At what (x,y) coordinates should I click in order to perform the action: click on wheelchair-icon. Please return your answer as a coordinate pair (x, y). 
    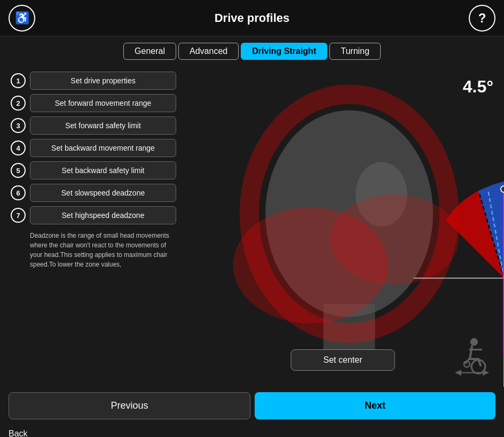
    Looking at the image, I should click on (472, 355).